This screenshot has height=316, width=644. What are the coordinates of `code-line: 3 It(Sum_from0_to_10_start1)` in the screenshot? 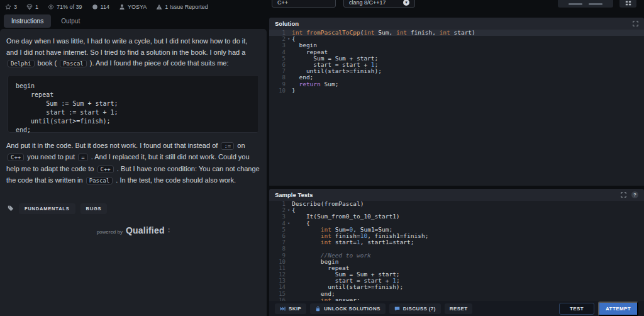 It's located at (457, 217).